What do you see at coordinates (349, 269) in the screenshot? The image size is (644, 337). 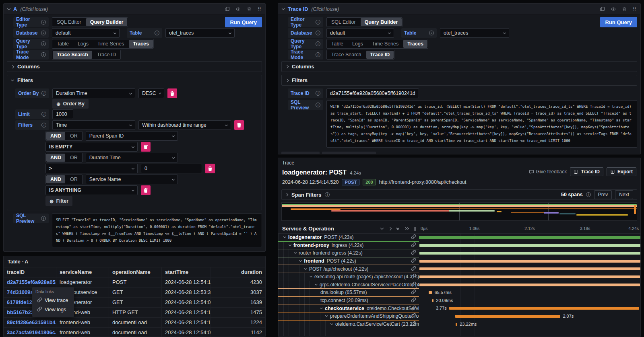 I see `span-name-cell: POST /api/checkout (4.22s)` at bounding box center [349, 269].